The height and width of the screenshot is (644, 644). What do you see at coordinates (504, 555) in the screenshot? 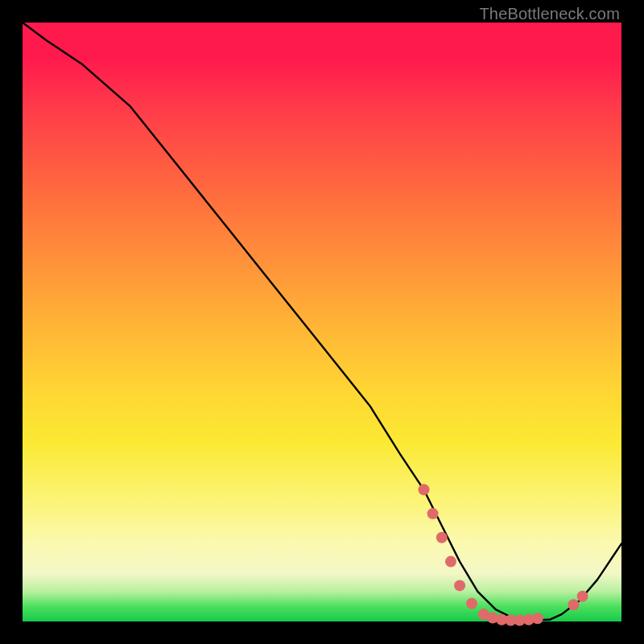
I see `curve-markers` at bounding box center [504, 555].